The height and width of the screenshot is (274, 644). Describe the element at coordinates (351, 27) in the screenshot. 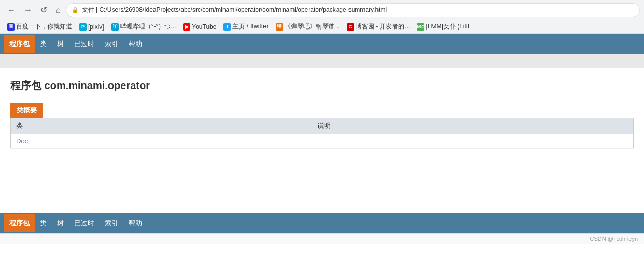

I see `bookmark-icon-csdn: C` at that location.